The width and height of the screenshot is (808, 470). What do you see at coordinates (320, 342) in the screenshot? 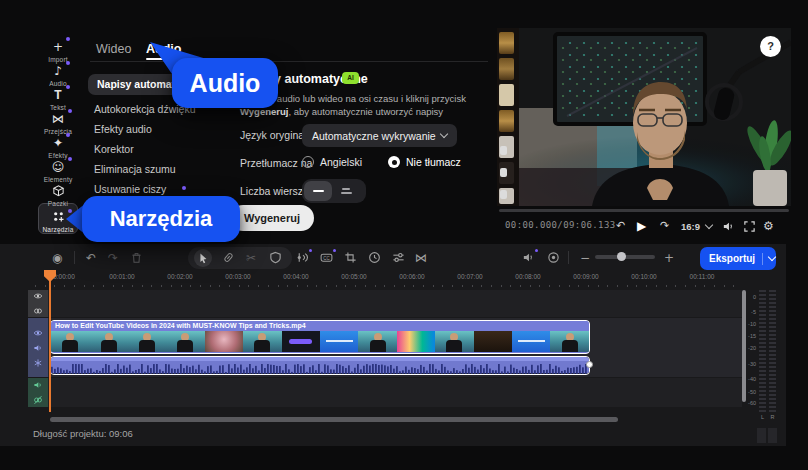
I see `clip-filmstrip` at bounding box center [320, 342].